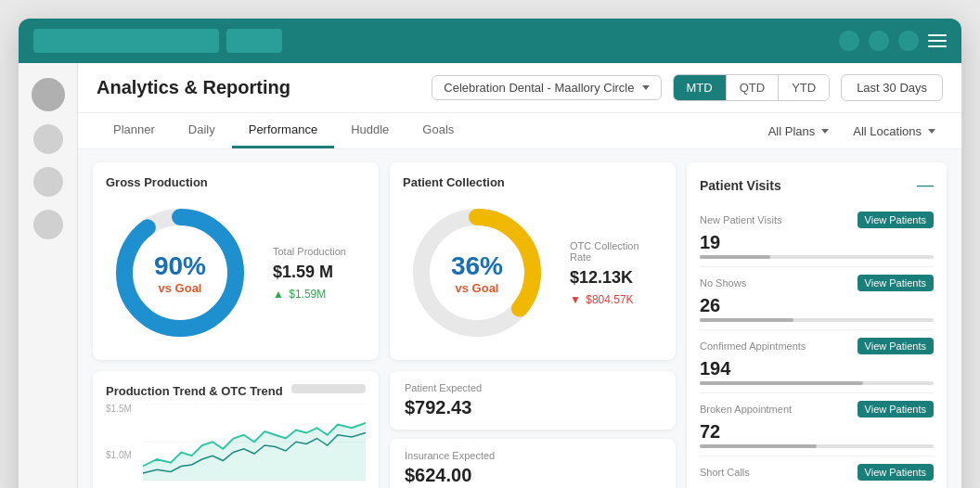  I want to click on all-plans-filter: All Plans, so click(799, 132).